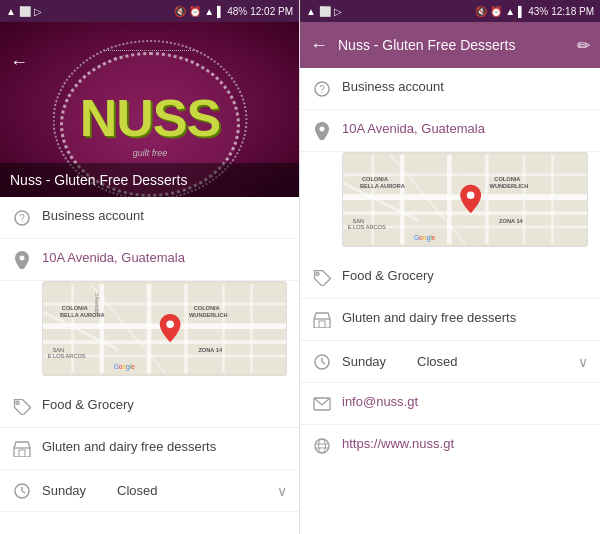 Image resolution: width=600 pixels, height=534 pixels. Describe the element at coordinates (325, 12) in the screenshot. I see `screenshot-icon-r: ⬜` at that location.